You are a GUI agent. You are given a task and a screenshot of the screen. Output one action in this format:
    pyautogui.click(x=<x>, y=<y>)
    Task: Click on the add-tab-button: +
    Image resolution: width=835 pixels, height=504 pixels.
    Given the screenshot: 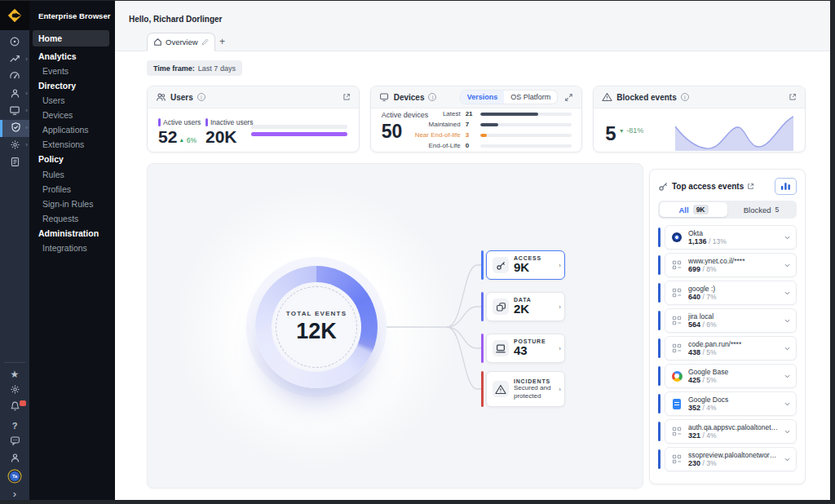 What is the action you would take?
    pyautogui.click(x=222, y=42)
    